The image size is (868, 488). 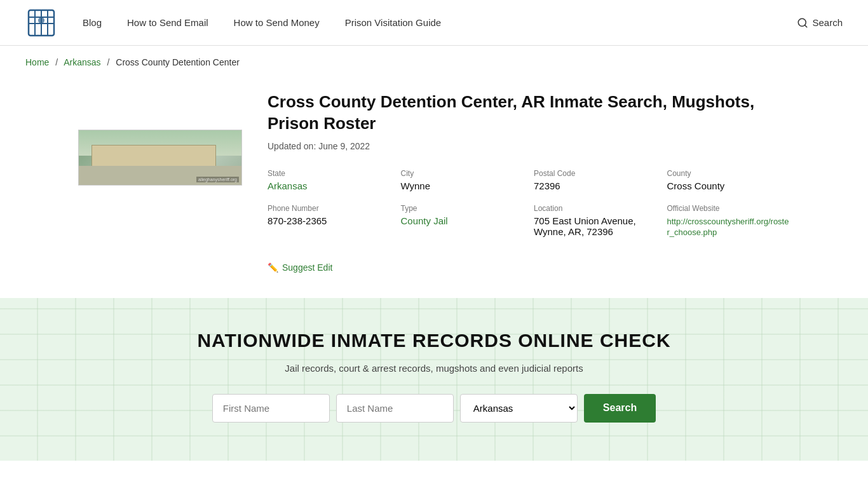 I want to click on phone-label: Phone Number, so click(x=329, y=208).